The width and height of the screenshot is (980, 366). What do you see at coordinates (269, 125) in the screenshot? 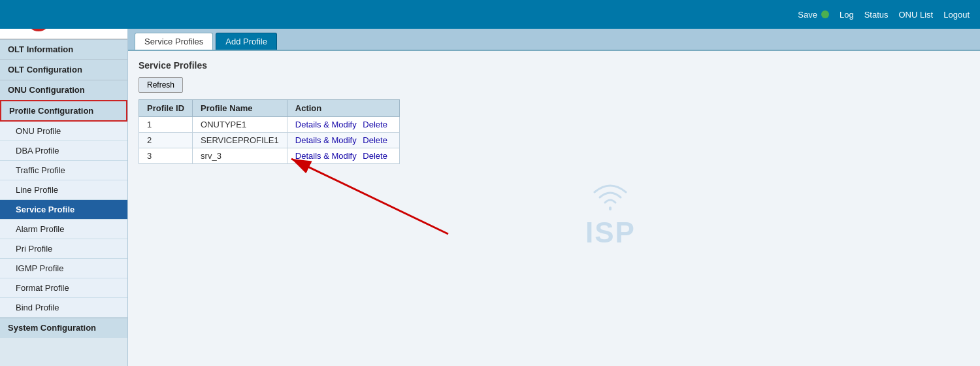
I see `table-row: 1 ONUTYPE1 Details & Modify Delete` at bounding box center [269, 125].